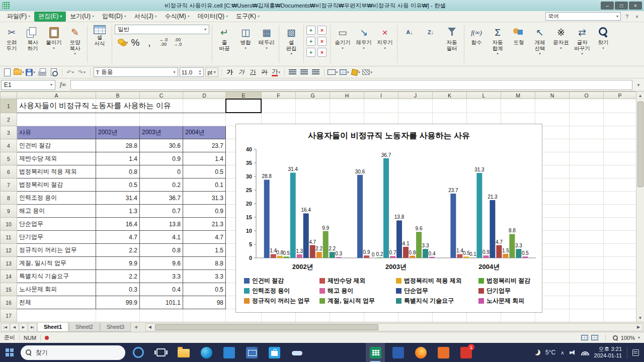 The height and width of the screenshot is (362, 644). What do you see at coordinates (242, 72) in the screenshot?
I see `italic-button: 가` at bounding box center [242, 72].